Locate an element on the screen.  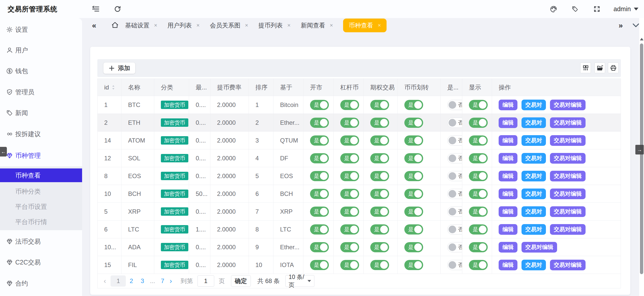
sidebar-item: 管理员 is located at coordinates (41, 92).